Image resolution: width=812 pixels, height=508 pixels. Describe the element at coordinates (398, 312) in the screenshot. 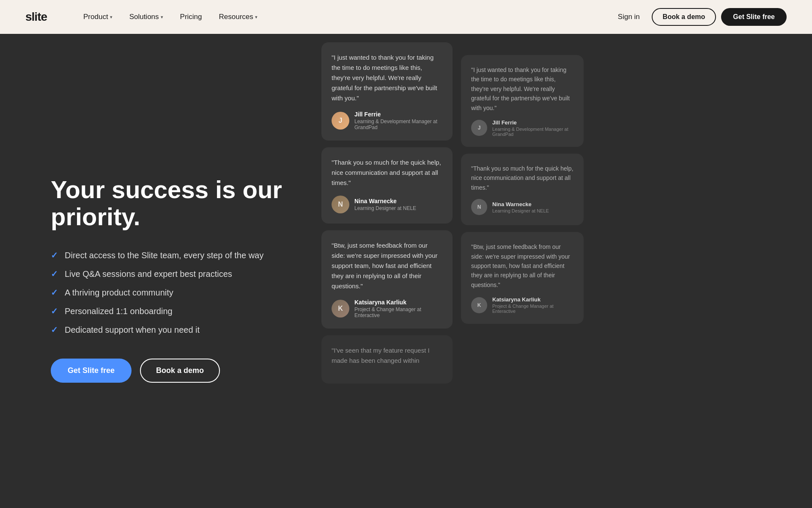

I see `author-role-3: Project & Change Manager at Enteractive` at that location.